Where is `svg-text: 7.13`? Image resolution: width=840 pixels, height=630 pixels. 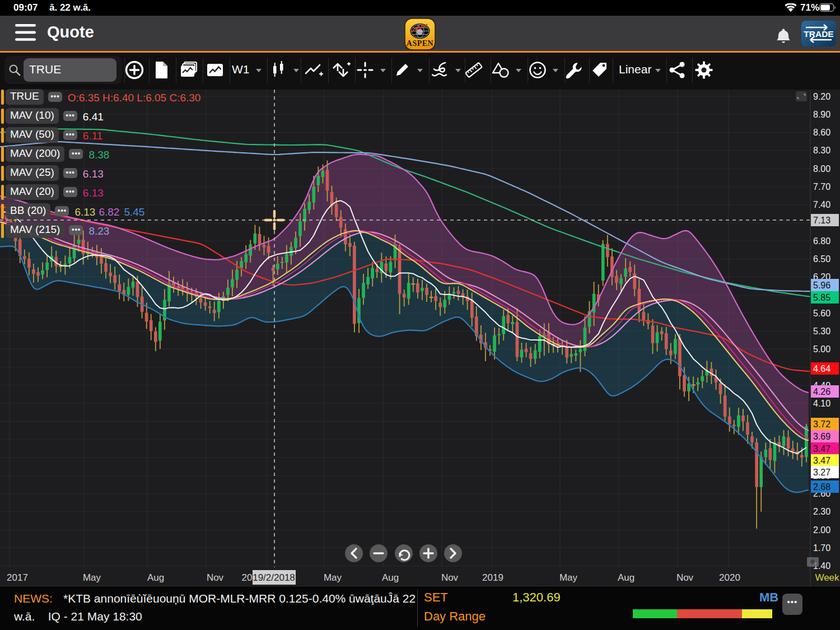
svg-text: 7.13 is located at coordinates (822, 221).